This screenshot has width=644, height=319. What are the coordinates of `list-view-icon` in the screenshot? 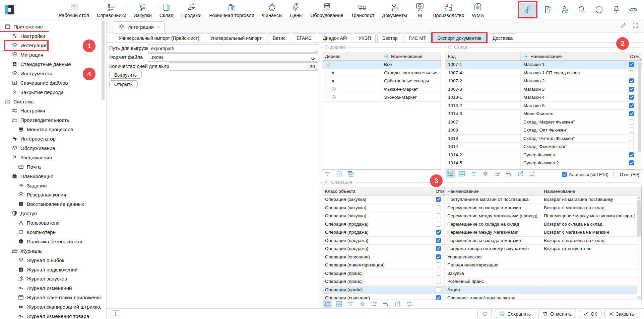 It's located at (450, 174).